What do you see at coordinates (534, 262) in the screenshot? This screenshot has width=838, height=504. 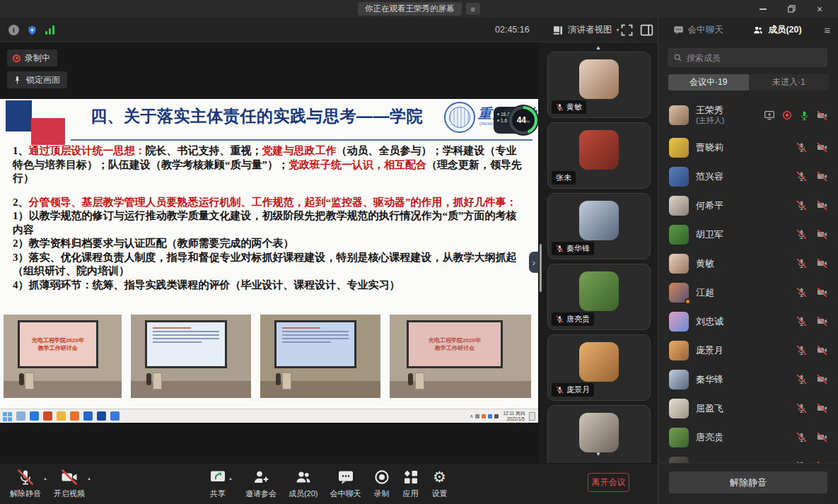 I see `expand-thumbnails-button: ›` at bounding box center [534, 262].